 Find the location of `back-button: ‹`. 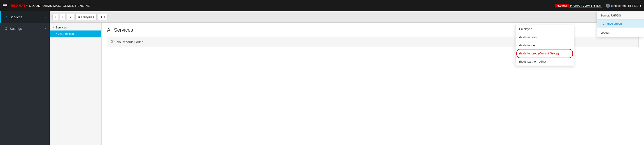

back-button: ‹ is located at coordinates (56, 17).